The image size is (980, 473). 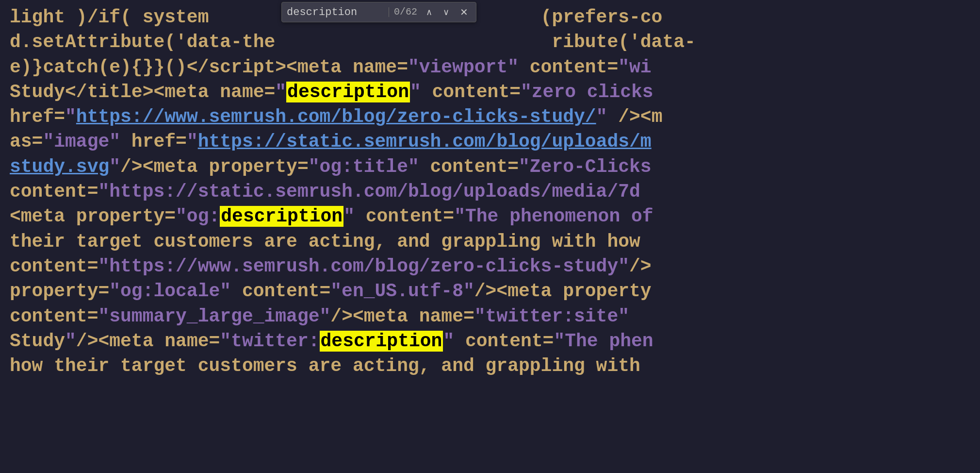 I want to click on find-next-button: ∨, so click(x=446, y=12).